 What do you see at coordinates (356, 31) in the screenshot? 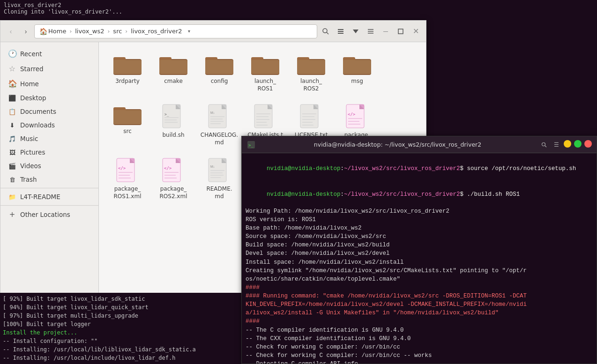
I see `toggle-icon` at bounding box center [356, 31].